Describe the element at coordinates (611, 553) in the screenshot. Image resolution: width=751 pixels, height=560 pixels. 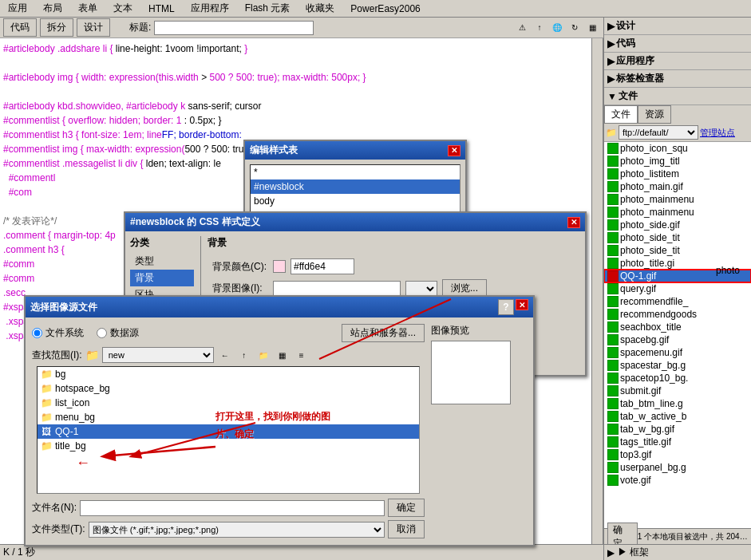
I see `frame-icon: ▶` at that location.